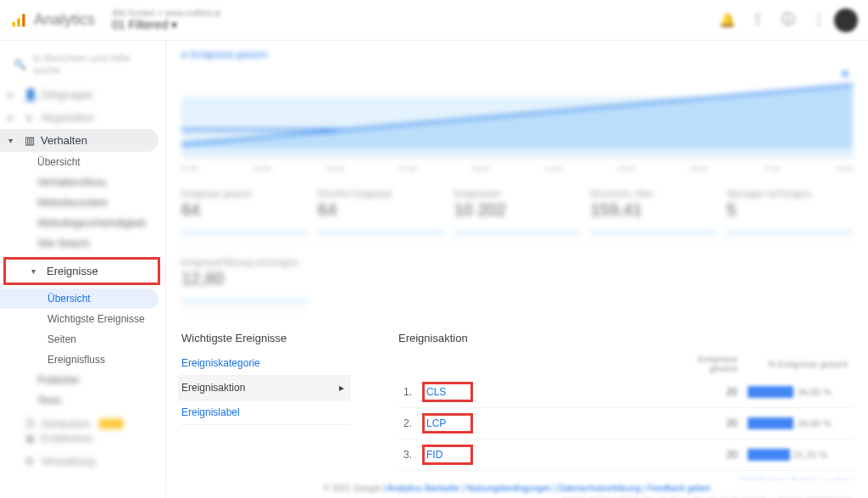  What do you see at coordinates (83, 400) in the screenshot?
I see `sub-tests: Tests` at bounding box center [83, 400].